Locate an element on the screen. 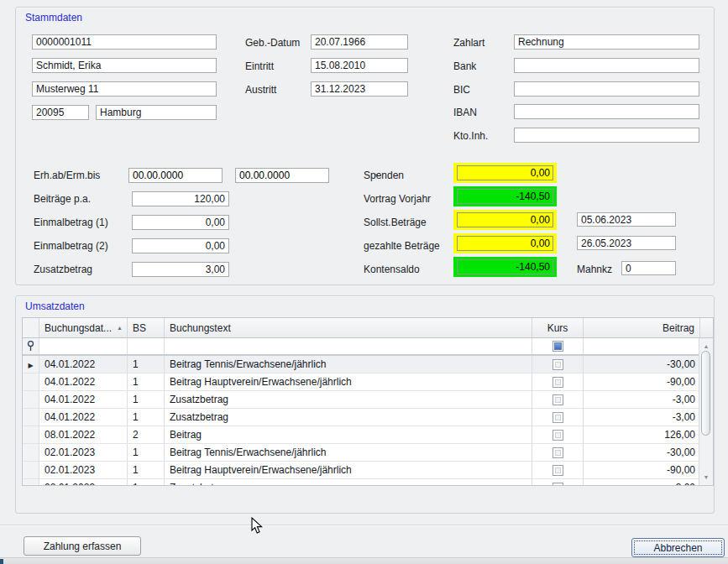 The height and width of the screenshot is (564, 728). sollst-datum-field is located at coordinates (626, 220).